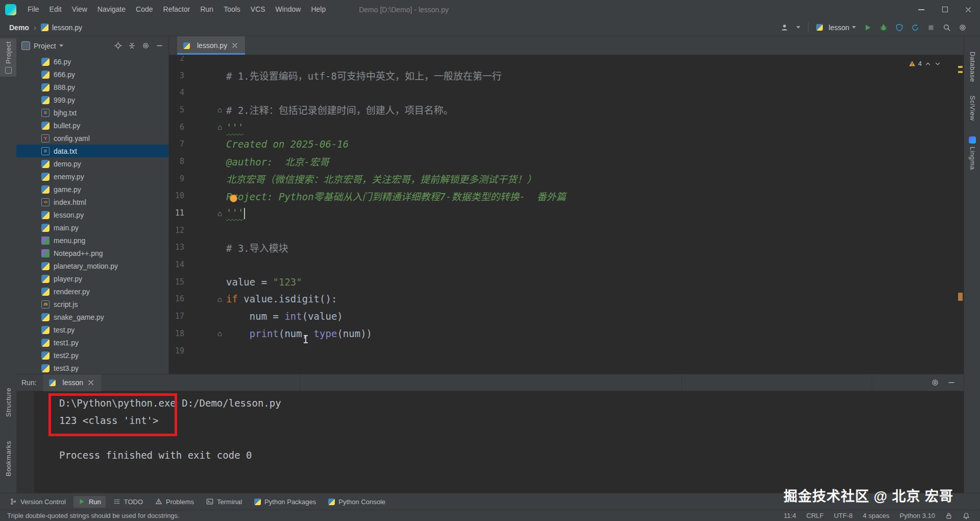 The image size is (980, 521). Describe the element at coordinates (960, 215) in the screenshot. I see `editor-scrollbar` at that location.